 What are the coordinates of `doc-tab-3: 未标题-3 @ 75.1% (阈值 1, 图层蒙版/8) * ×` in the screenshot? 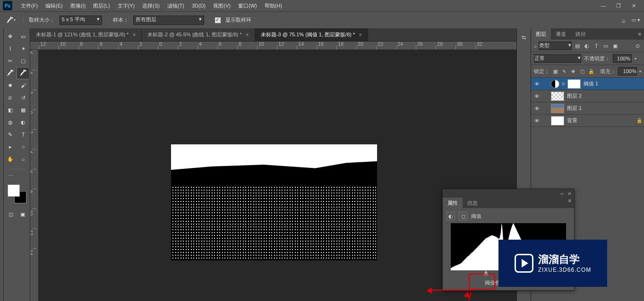 It's located at (312, 35).